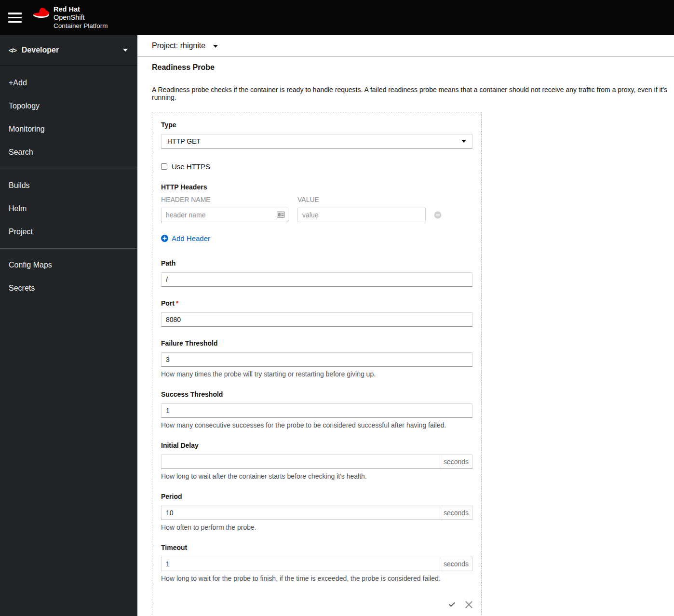 This screenshot has width=674, height=616. I want to click on close-icon, so click(469, 604).